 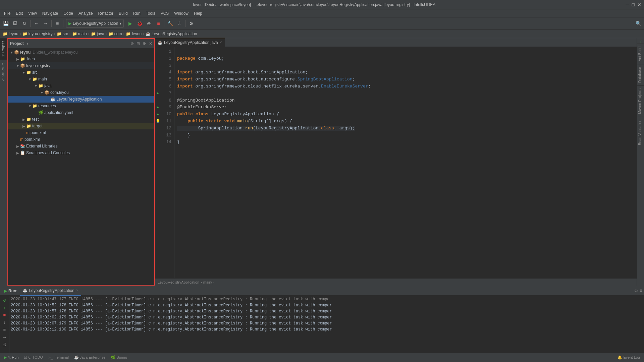 I want to click on bc-main-icon: 📁, so click(x=74, y=34).